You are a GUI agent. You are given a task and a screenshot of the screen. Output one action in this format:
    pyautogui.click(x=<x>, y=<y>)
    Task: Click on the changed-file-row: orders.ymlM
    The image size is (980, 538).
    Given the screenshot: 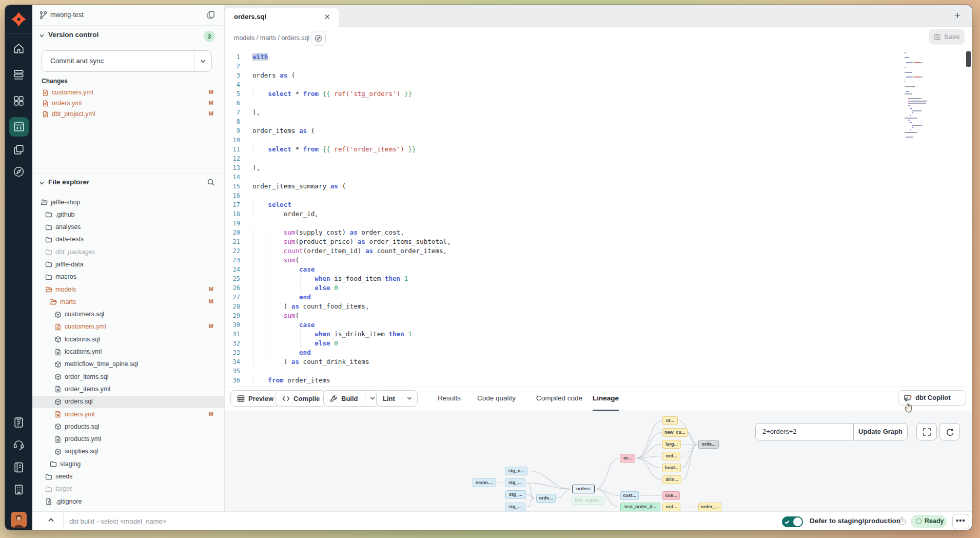 What is the action you would take?
    pyautogui.click(x=128, y=104)
    